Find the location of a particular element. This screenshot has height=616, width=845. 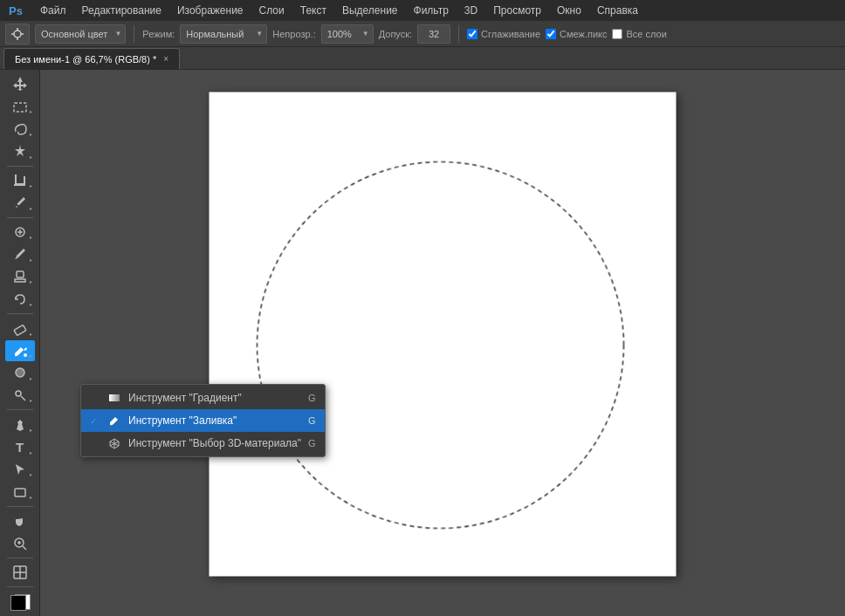

context-menu-item-fill: ✓ Инструмент "Заливка" G is located at coordinates (203, 421).